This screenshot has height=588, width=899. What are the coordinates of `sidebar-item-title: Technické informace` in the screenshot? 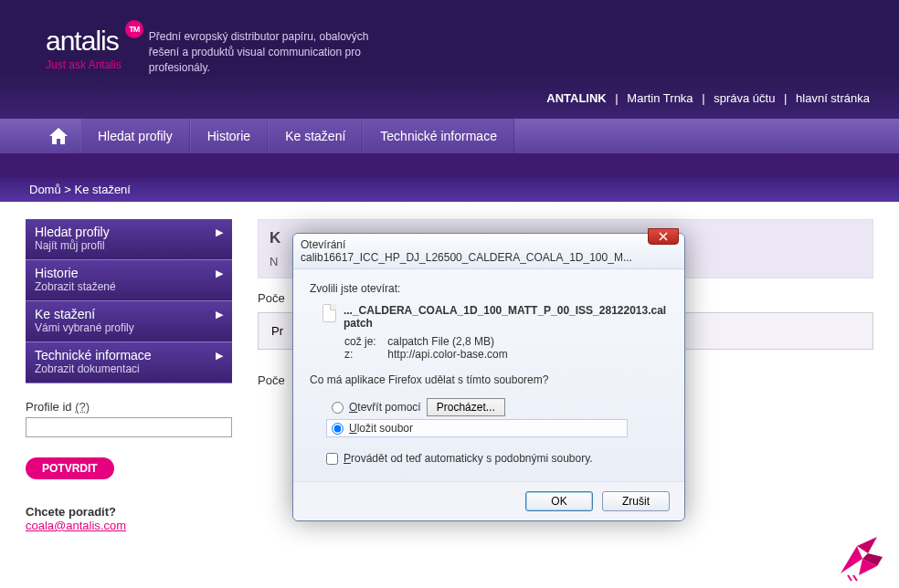 It's located at (129, 355).